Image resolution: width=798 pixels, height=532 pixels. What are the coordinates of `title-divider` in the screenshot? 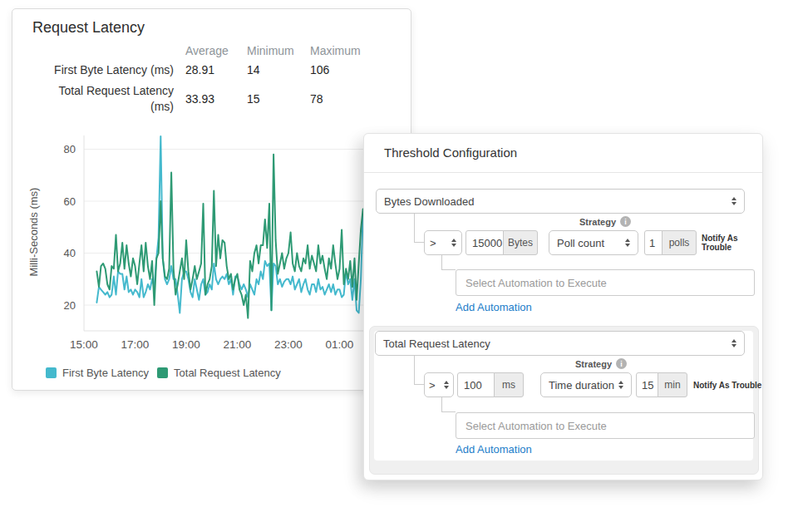 It's located at (564, 173).